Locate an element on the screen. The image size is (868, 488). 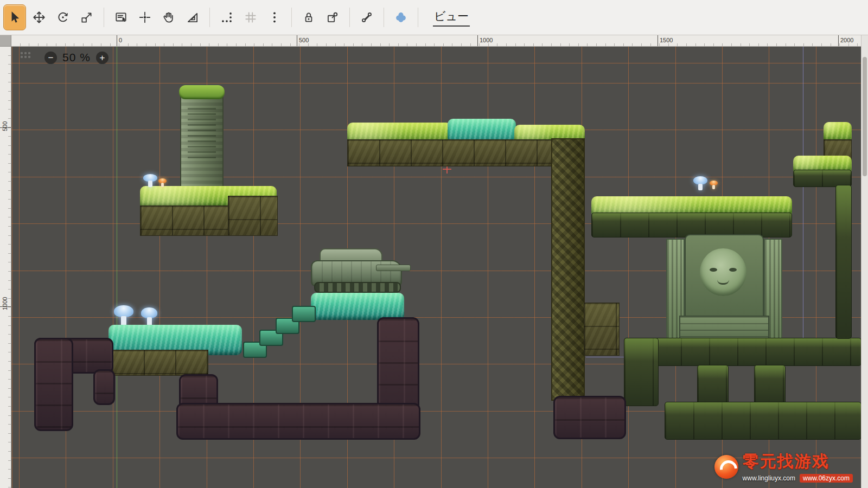
tile-moss-beam is located at coordinates (743, 352).